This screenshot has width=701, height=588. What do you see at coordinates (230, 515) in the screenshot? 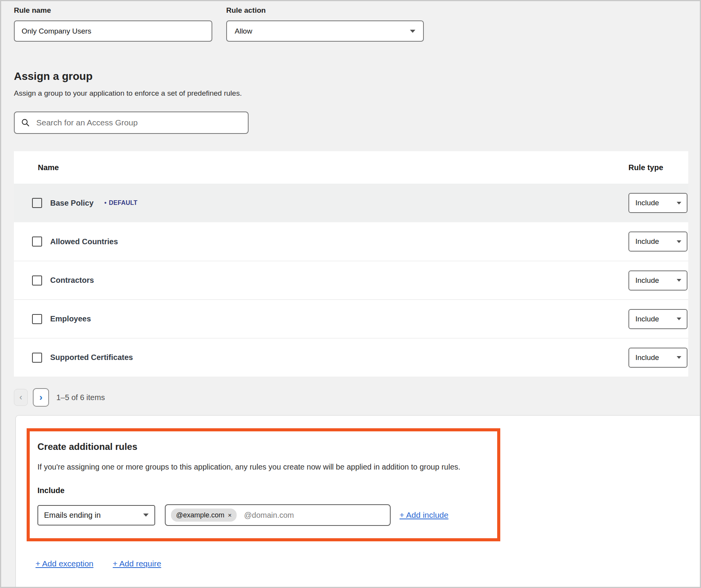
I see `remove-chip-icon: ×` at bounding box center [230, 515].